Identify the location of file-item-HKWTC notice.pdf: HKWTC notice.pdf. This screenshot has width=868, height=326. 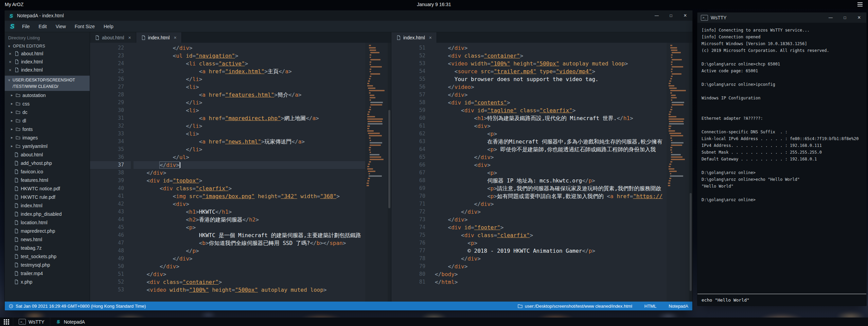
(47, 189).